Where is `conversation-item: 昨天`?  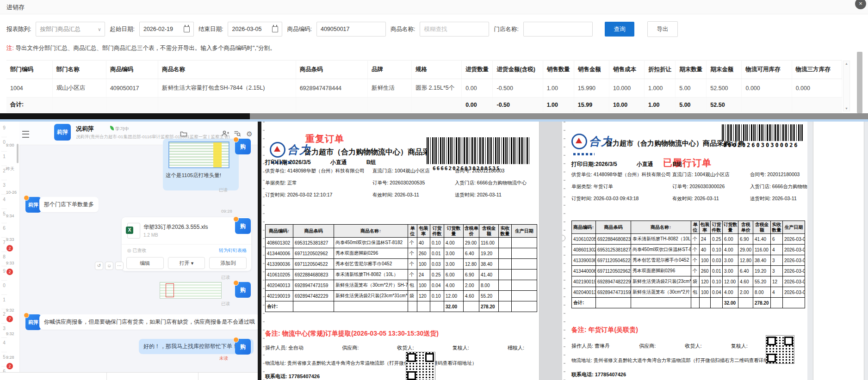 conversation-item: 昨天 is located at coordinates (12, 176).